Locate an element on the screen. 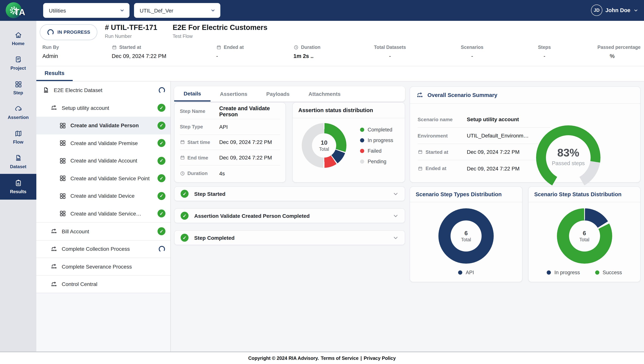  tree-item-step: Create and Validate Device is located at coordinates (103, 196).